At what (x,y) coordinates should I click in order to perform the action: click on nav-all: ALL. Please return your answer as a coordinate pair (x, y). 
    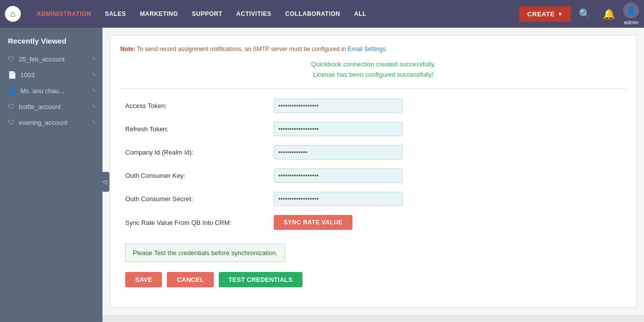
    Looking at the image, I should click on (360, 14).